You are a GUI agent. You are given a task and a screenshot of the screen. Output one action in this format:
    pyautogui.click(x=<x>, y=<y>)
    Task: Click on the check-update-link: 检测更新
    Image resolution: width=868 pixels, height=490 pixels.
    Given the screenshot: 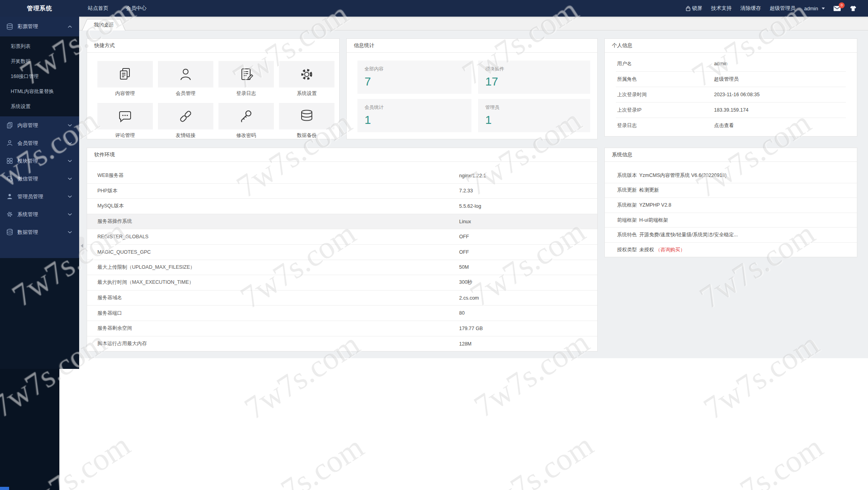 What is the action you would take?
    pyautogui.click(x=649, y=190)
    